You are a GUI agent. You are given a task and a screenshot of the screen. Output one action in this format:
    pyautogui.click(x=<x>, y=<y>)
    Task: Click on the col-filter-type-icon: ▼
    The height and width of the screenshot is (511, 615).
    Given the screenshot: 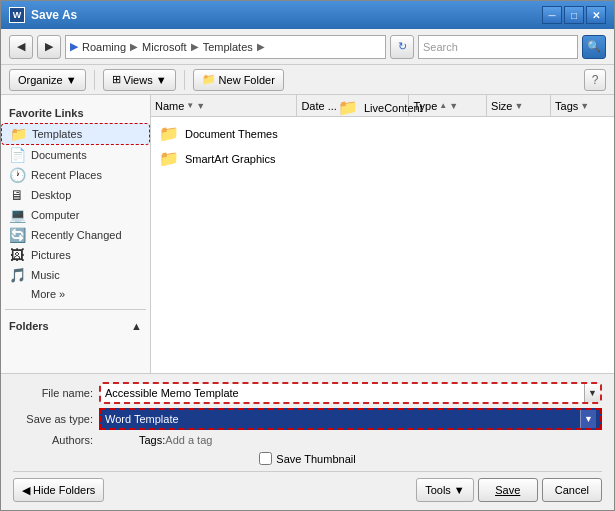 What is the action you would take?
    pyautogui.click(x=454, y=106)
    